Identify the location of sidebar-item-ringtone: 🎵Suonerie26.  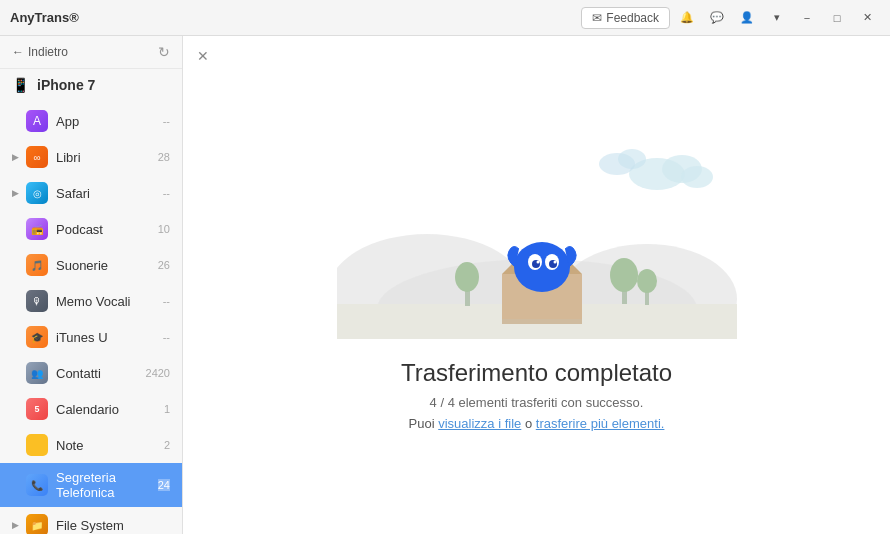
(91, 265).